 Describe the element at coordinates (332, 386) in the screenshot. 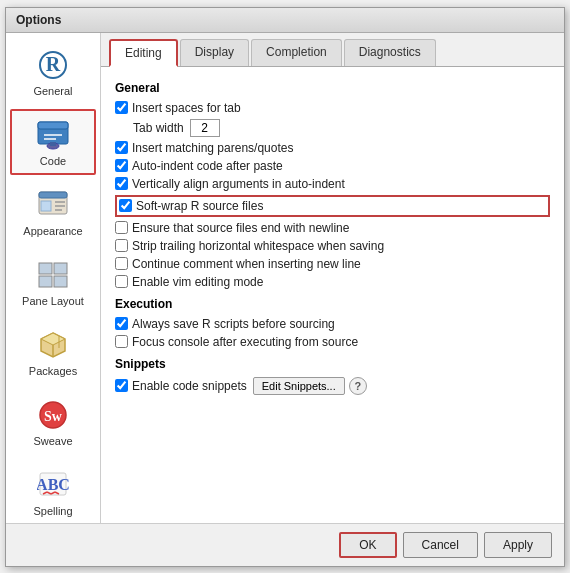

I see `option-snippets: Enable code snippets Edit Snippets... ?` at that location.